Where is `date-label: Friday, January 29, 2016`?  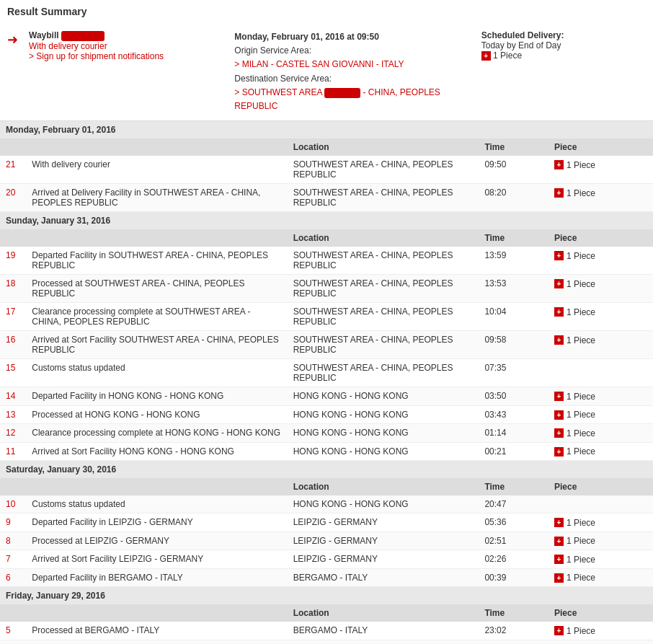
date-label: Friday, January 29, 2016 is located at coordinates (55, 596).